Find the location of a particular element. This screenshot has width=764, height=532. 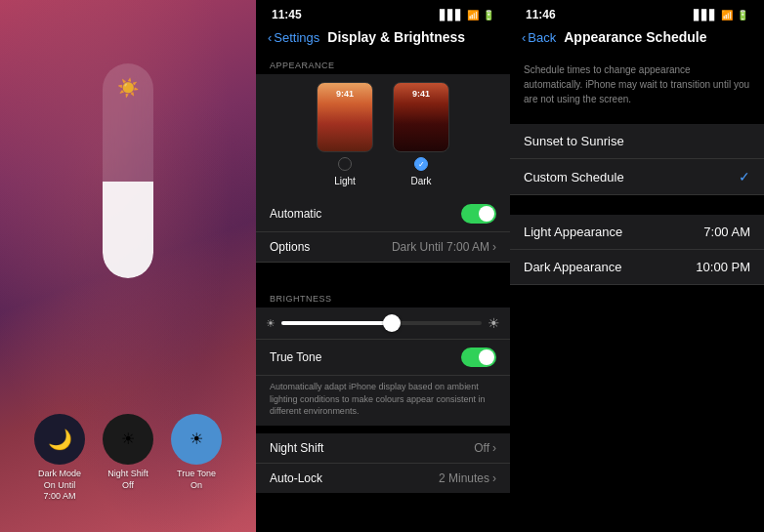

sunset-sunrise-label: Sunset to Sunrise is located at coordinates (574, 141).